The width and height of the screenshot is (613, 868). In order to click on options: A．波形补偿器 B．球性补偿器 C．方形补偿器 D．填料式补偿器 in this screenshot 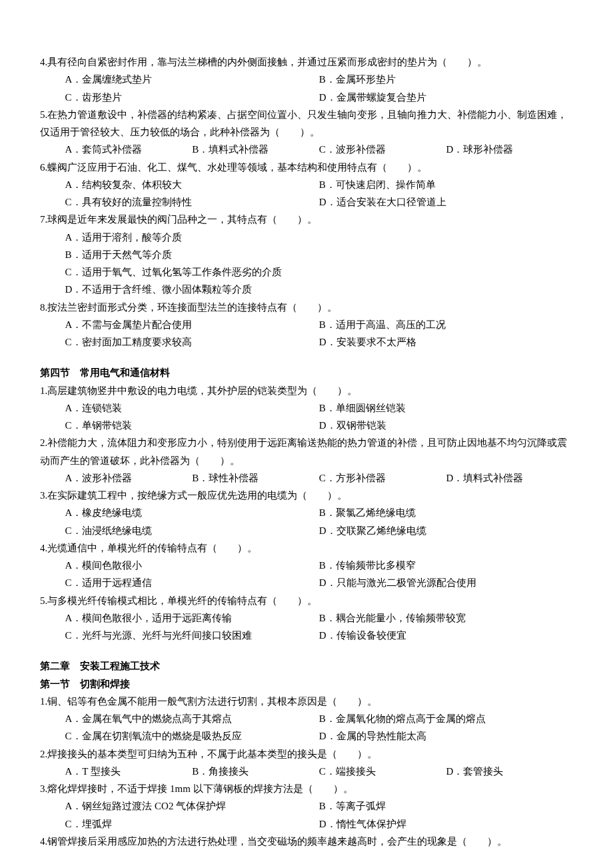, I will do `click(306, 478)`.